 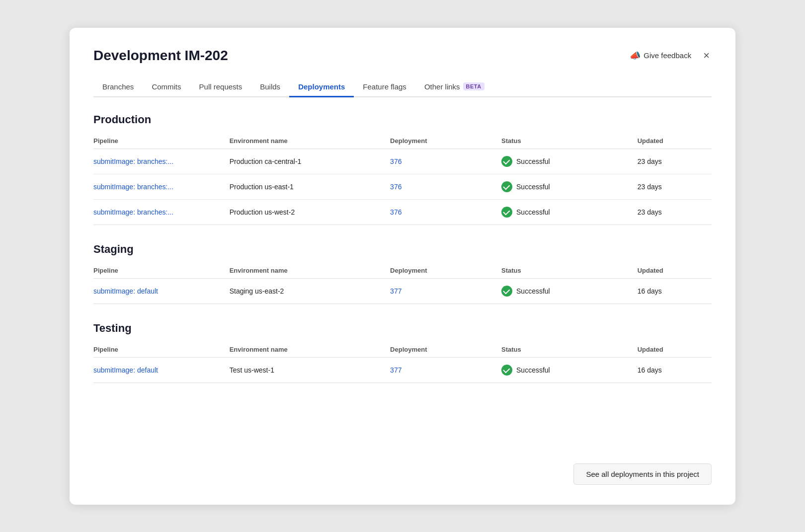 What do you see at coordinates (402, 249) in the screenshot?
I see `section-title-staging: Staging` at bounding box center [402, 249].